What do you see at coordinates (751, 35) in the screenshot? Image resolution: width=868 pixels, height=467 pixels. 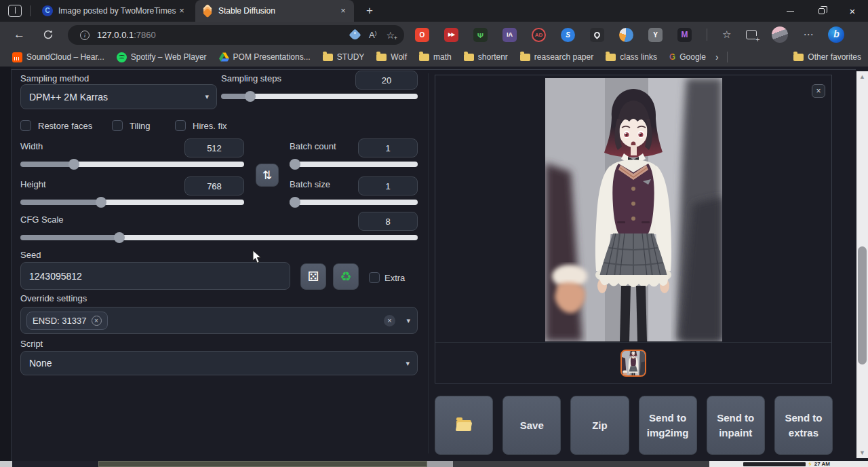 I see `collections-icon` at bounding box center [751, 35].